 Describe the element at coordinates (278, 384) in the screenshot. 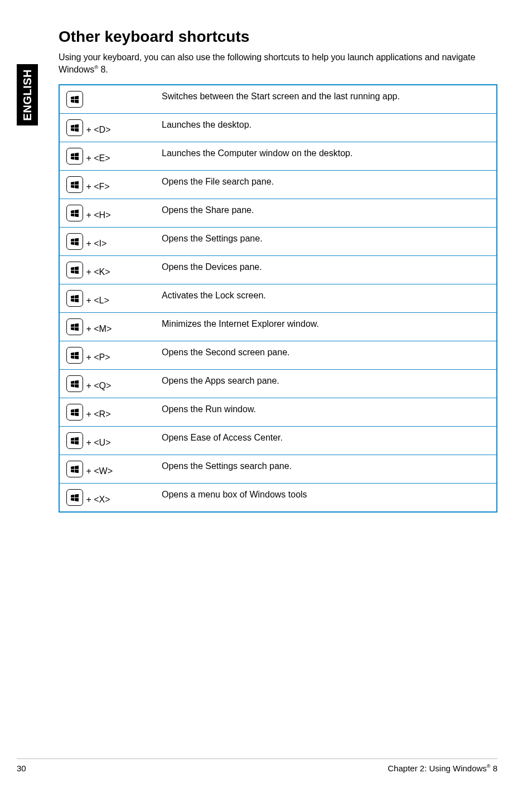

I see `table-row: + <Q> Opens the Apps search pane.` at that location.